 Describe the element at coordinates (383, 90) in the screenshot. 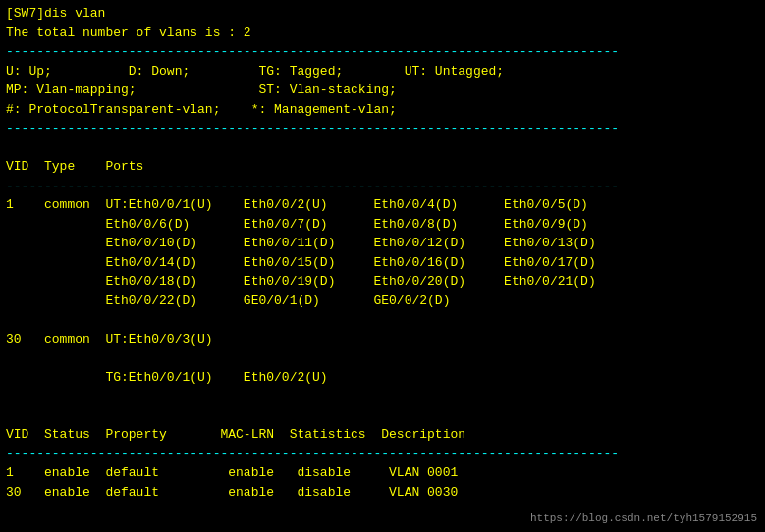

I see `terminal-line: MP: Vlan-mapping; ST: Vlan-stacking;` at that location.